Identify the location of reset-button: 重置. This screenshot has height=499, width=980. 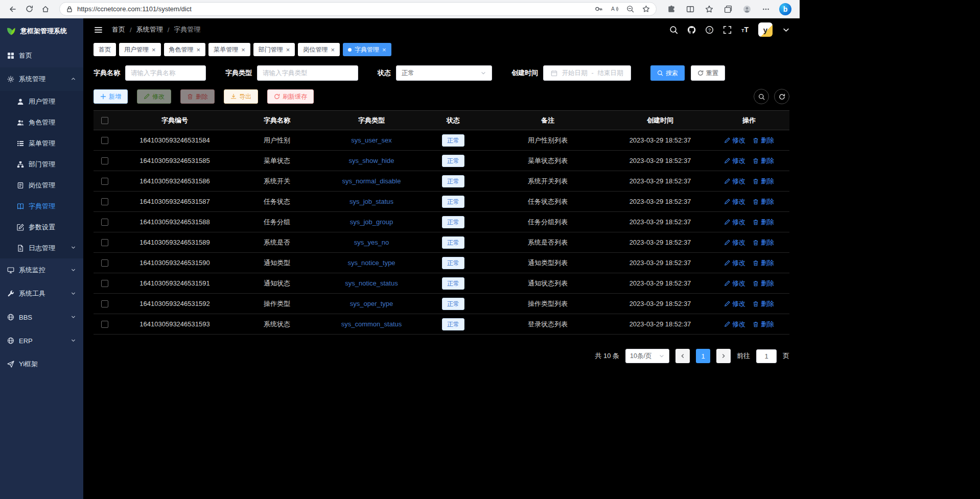
(708, 73).